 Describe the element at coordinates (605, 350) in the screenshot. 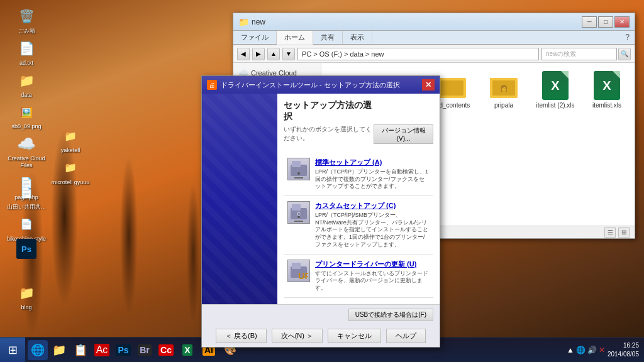

I see `taskbar-right: ▲ 🌐 🔊 ✕ 16:25 2014/08/05` at that location.